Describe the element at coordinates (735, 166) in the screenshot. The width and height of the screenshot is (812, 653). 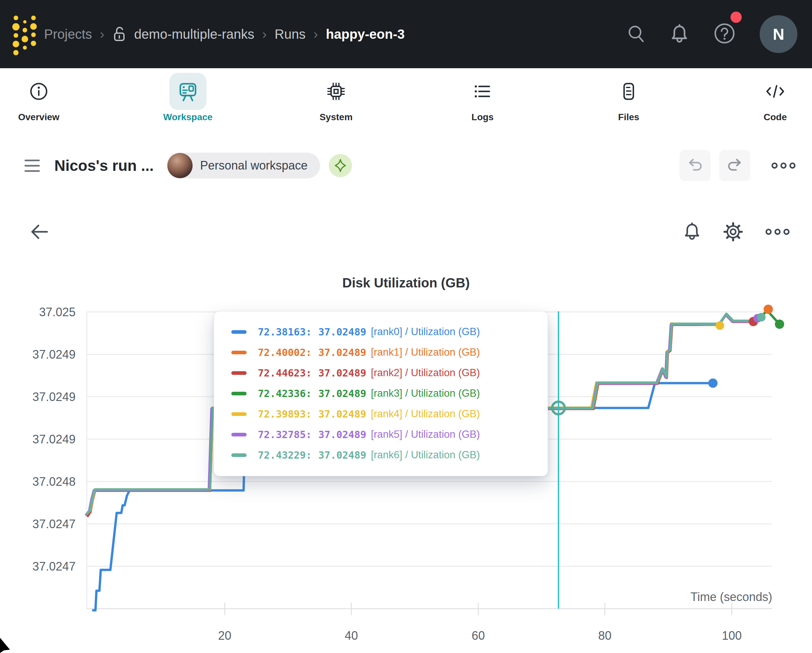
I see `redo-button` at that location.